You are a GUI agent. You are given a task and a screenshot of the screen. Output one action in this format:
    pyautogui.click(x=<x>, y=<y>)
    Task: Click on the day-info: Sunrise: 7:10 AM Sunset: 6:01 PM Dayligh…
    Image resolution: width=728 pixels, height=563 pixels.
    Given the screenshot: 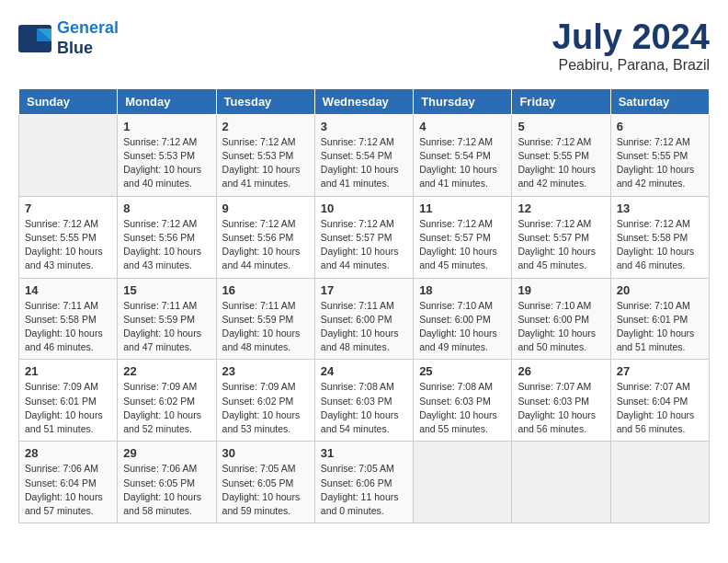 What is the action you would take?
    pyautogui.click(x=660, y=327)
    